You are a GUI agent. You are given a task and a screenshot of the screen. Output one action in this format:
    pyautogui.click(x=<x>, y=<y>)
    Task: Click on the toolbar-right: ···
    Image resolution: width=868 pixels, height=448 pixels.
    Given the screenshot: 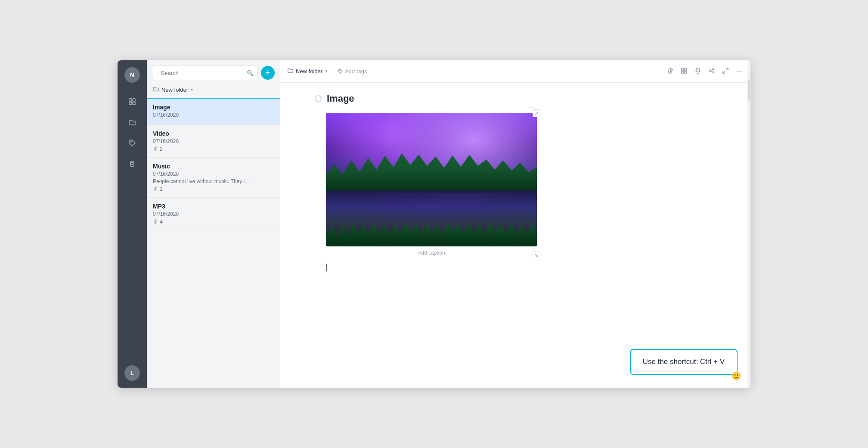 What is the action you would take?
    pyautogui.click(x=705, y=72)
    